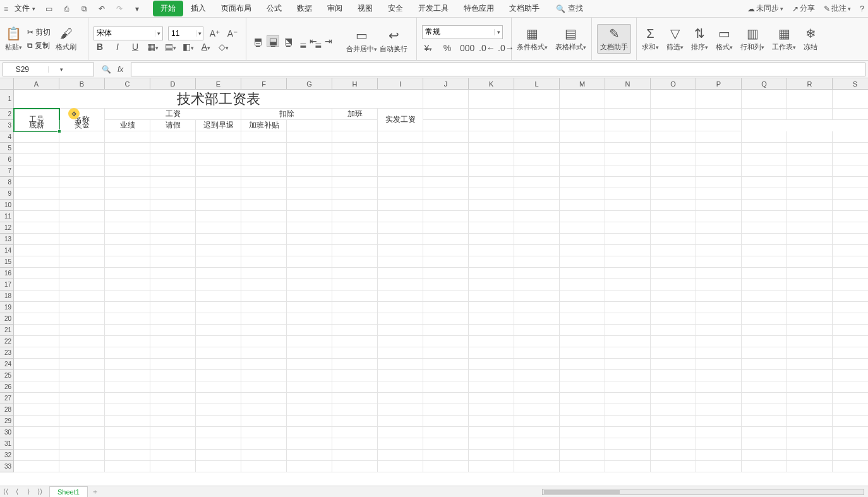 This screenshot has height=497, width=868. Describe the element at coordinates (491, 84) in the screenshot. I see `column-header: K` at that location.